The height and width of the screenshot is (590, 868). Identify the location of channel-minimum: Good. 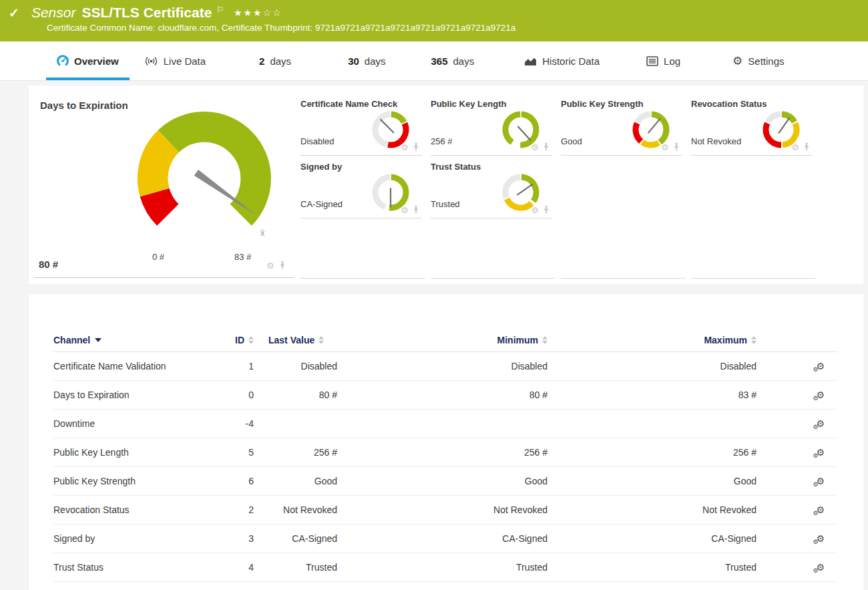
(442, 481).